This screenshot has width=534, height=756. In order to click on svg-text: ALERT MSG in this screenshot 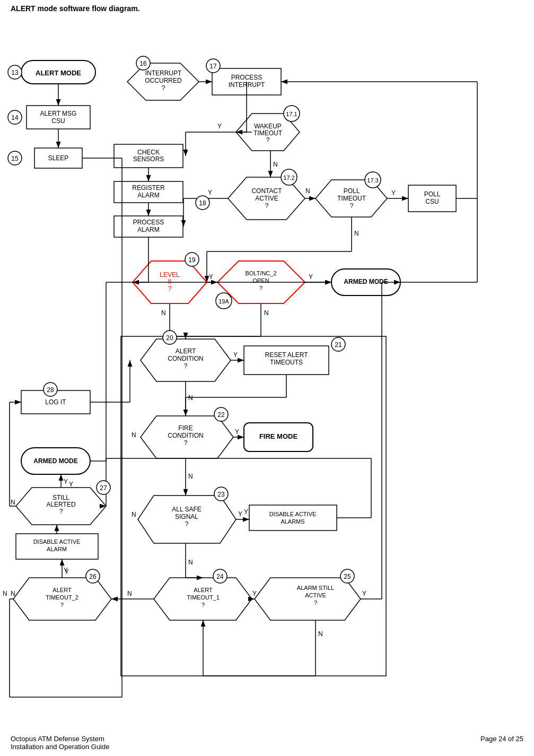, I will do `click(58, 114)`.